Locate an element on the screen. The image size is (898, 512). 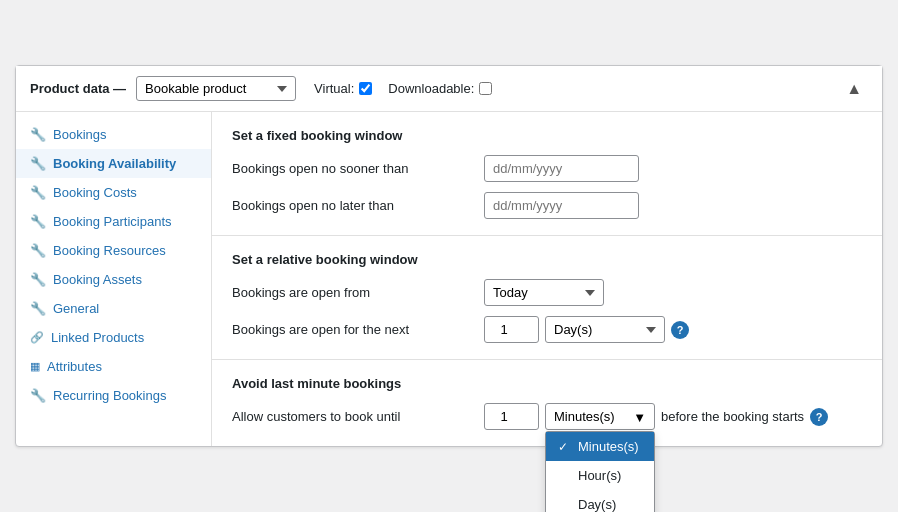
field-label-open-for-next: Bookings are open for the next is located at coordinates (352, 330).